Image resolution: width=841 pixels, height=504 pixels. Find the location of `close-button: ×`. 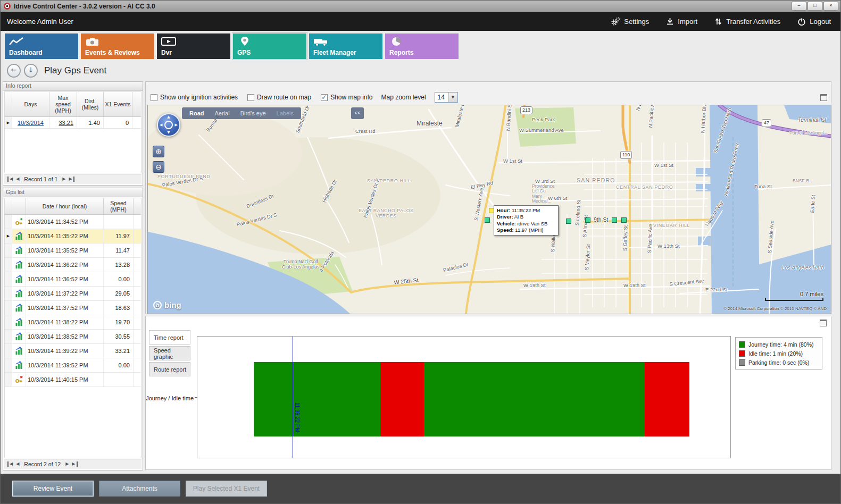

close-button: × is located at coordinates (831, 6).